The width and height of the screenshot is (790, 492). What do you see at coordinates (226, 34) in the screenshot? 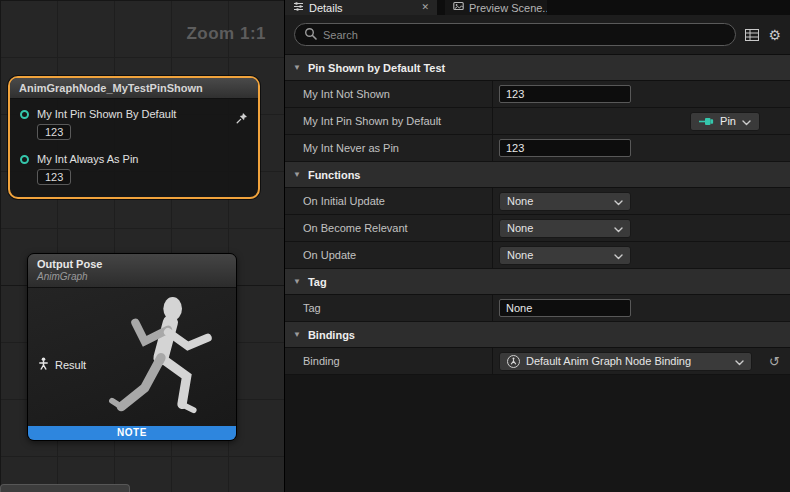
I see `zoom-level-label: Zoom 1:1` at bounding box center [226, 34].